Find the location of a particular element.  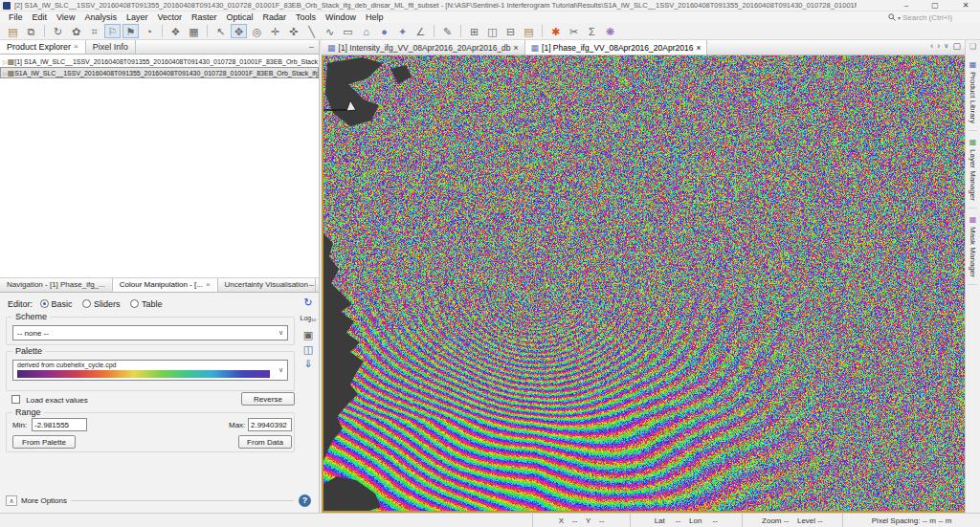

scroll-tabs-left-icon: ‹ is located at coordinates (932, 46).